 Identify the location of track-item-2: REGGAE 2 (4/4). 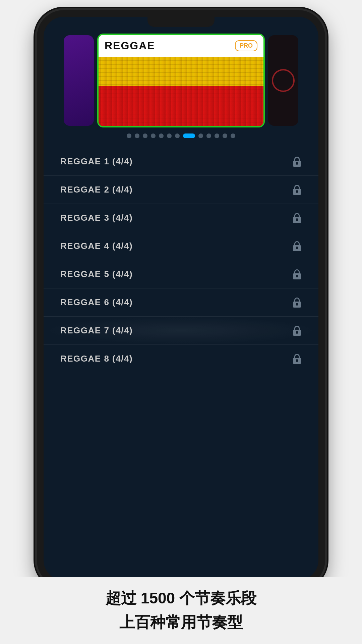
(181, 190).